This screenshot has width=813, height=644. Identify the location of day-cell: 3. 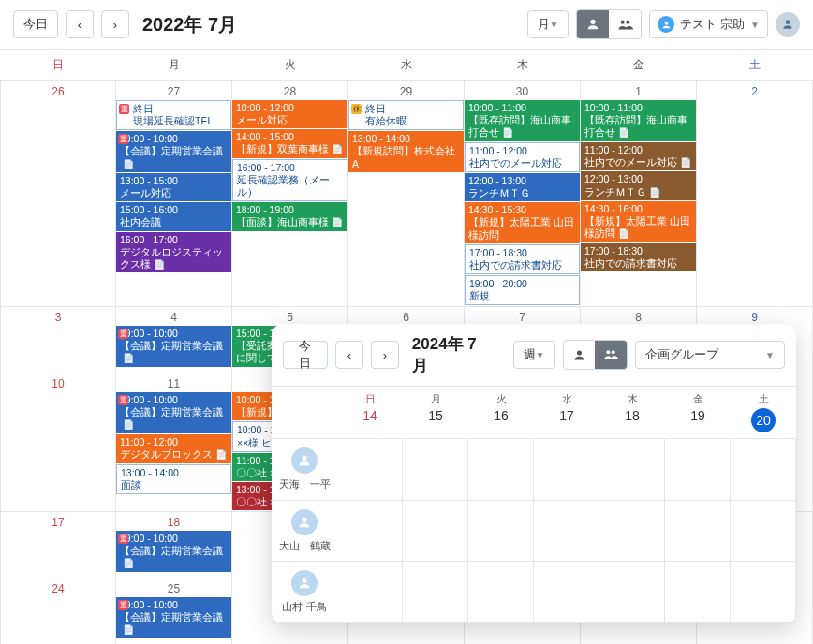
(58, 340).